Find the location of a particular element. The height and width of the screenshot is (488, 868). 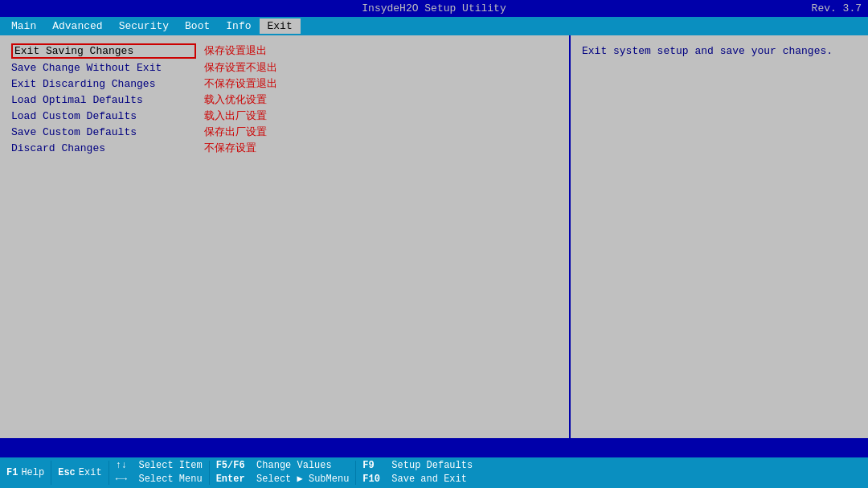

menu-option-row: Load Optimal Defaults载入优化设置 is located at coordinates (285, 100).